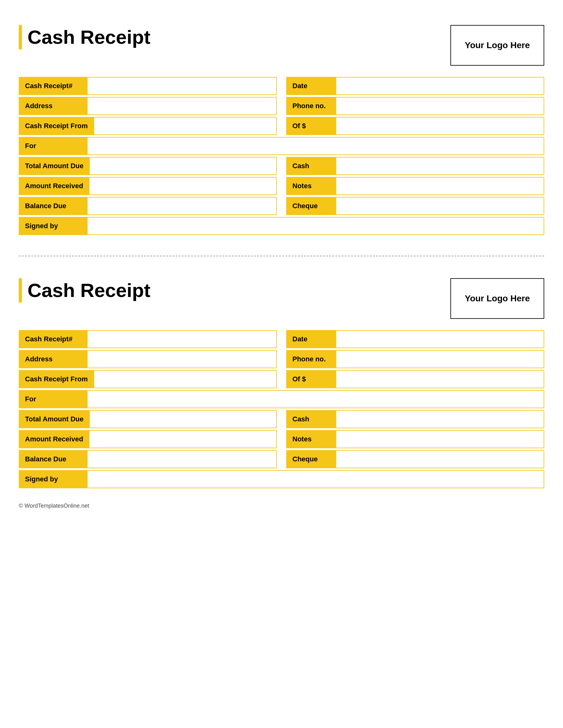 Image resolution: width=563 pixels, height=728 pixels. I want to click on receipt-1-from-label: Cash Receipt From, so click(56, 126).